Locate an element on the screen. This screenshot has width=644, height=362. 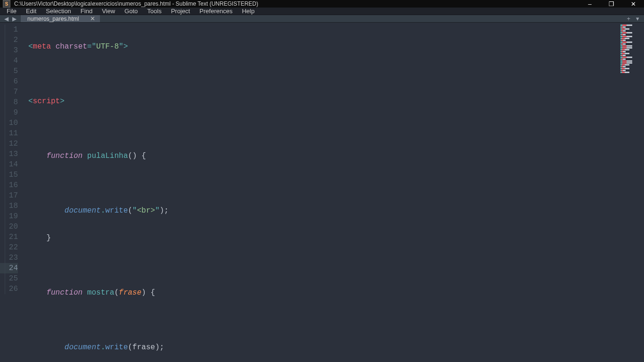
menu-selection: Selection is located at coordinates (58, 11).